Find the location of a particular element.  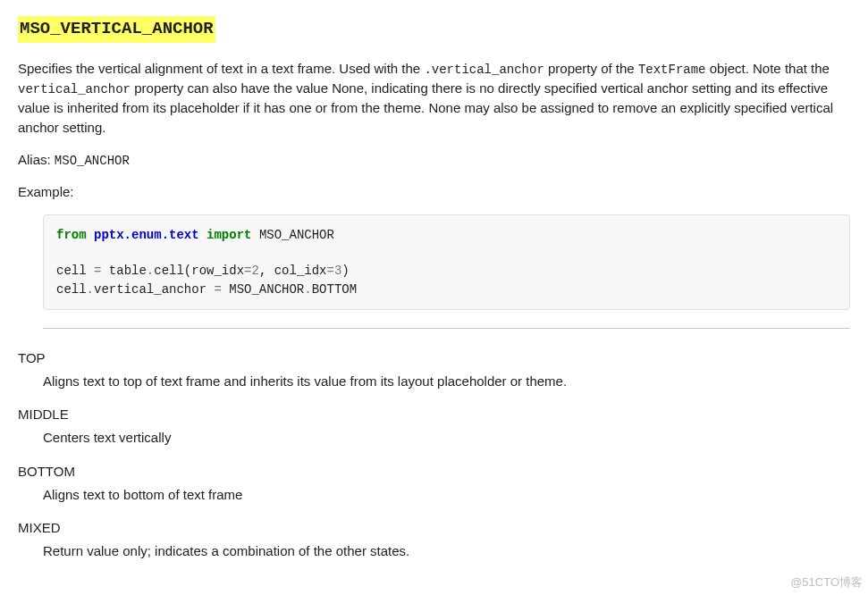

def-term: MIDDLE is located at coordinates (434, 415).